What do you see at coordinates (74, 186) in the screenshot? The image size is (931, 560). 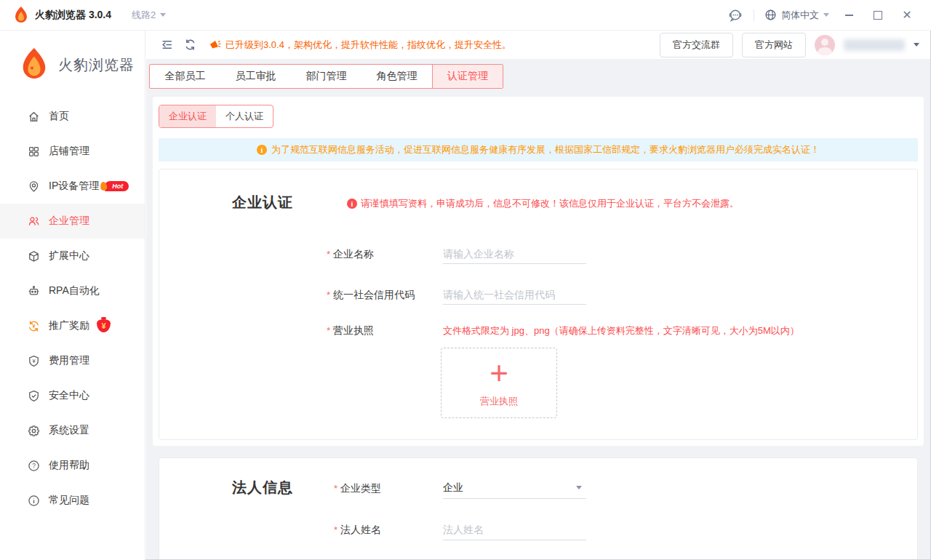 I see `sidebar-item-label: IP设备管理` at bounding box center [74, 186].